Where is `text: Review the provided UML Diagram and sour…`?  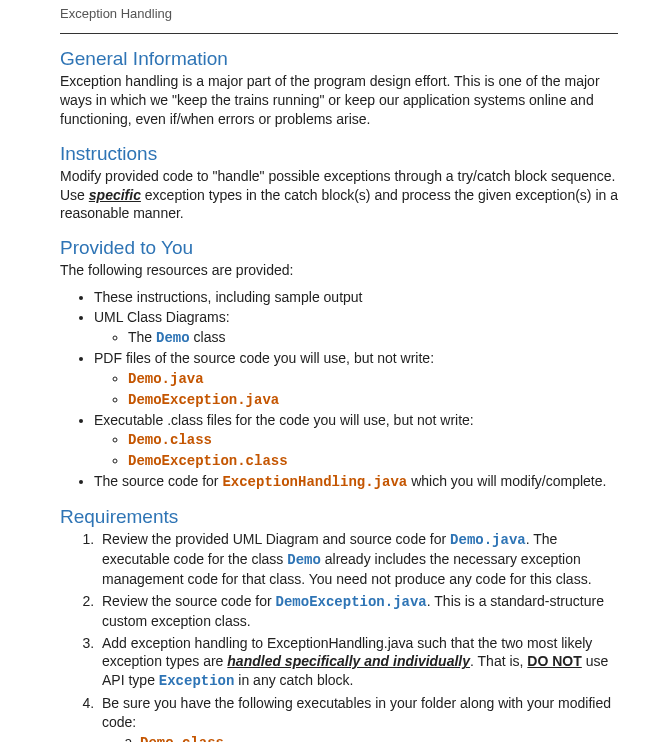 text: Review the provided UML Diagram and sour… is located at coordinates (276, 539).